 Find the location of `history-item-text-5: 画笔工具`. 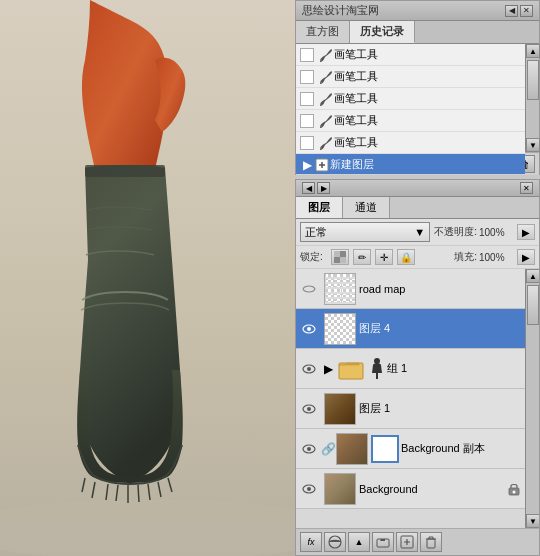

history-item-text-5: 画笔工具 is located at coordinates (356, 142).